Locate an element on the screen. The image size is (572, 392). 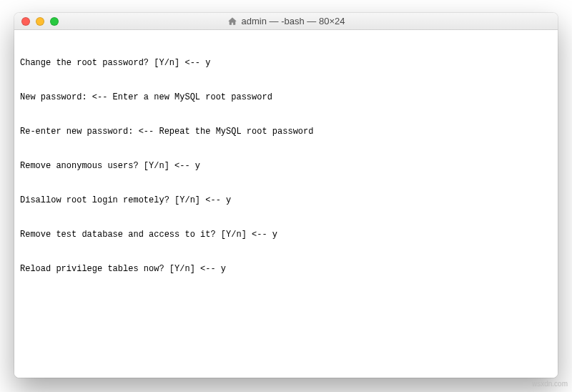
terminal-line: Reload privilege tables now? [Y/n] <-- y is located at coordinates (286, 269).